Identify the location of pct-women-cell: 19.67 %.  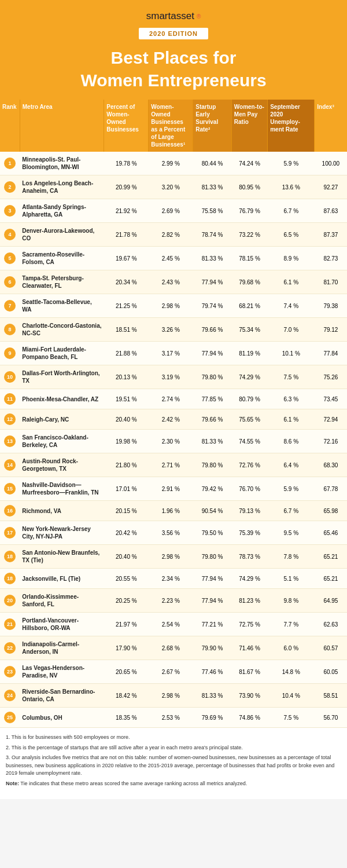
(126, 258).